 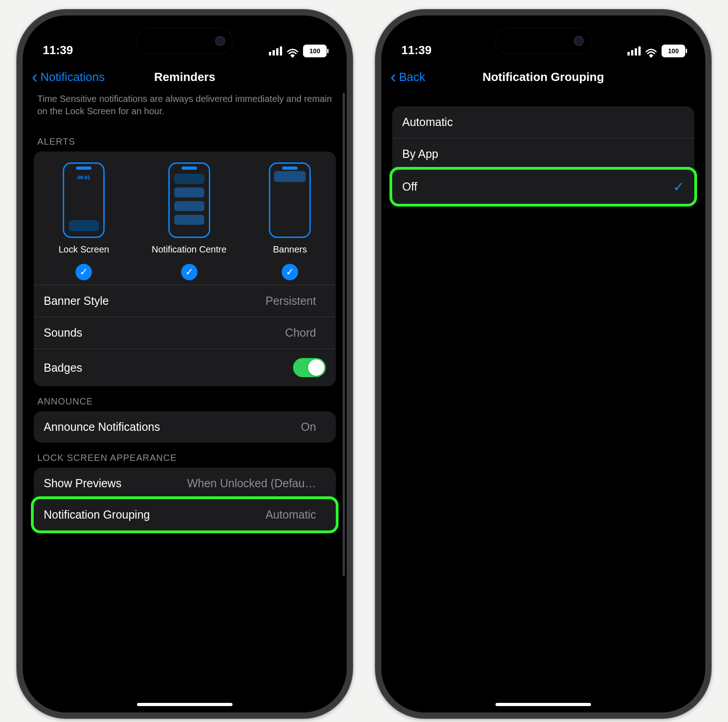 I want to click on page-title: Notification Grouping, so click(x=543, y=77).